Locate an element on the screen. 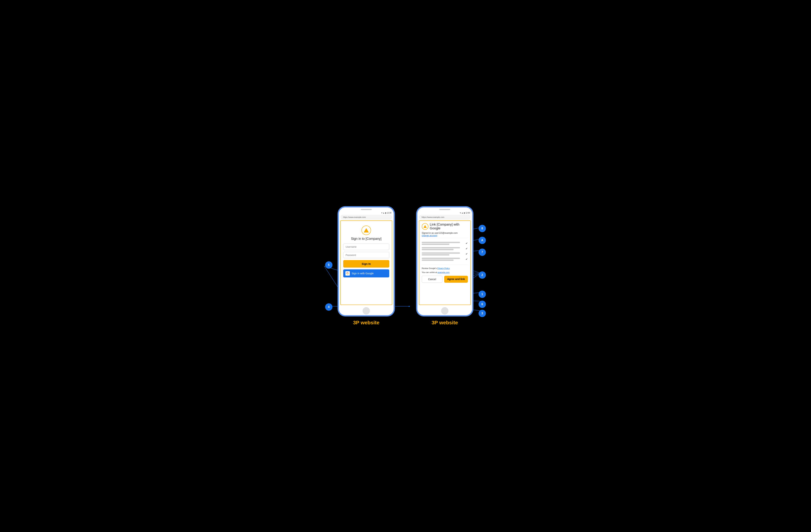 This screenshot has height=532, width=811. chevron-2: ✔ is located at coordinates (467, 249).